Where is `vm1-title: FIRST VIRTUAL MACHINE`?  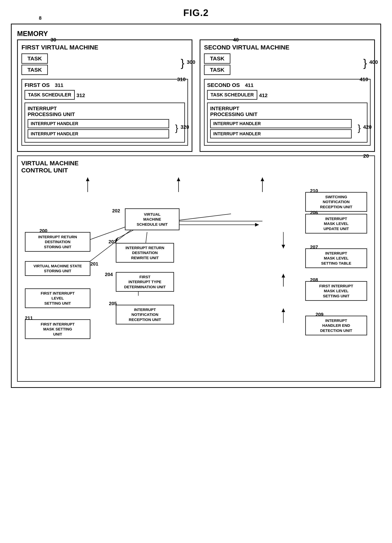
vm1-title: FIRST VIRTUAL MACHINE is located at coordinates (105, 47).